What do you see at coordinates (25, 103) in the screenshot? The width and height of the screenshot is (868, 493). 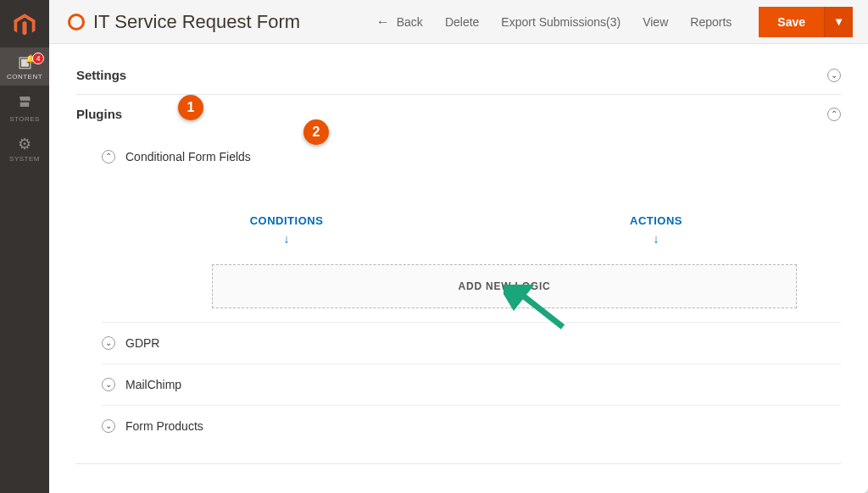 I see `store-icon` at bounding box center [25, 103].